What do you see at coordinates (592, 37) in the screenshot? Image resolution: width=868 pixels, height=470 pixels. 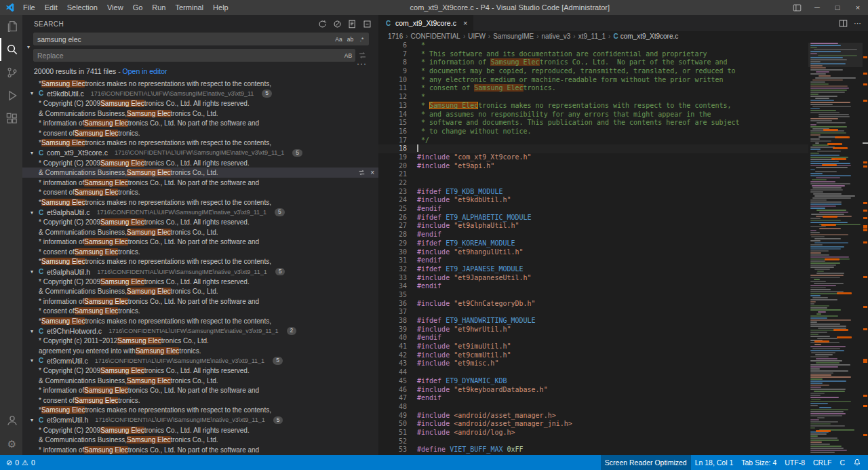 I see `breadcrumb-item: xt9_11_1` at bounding box center [592, 37].